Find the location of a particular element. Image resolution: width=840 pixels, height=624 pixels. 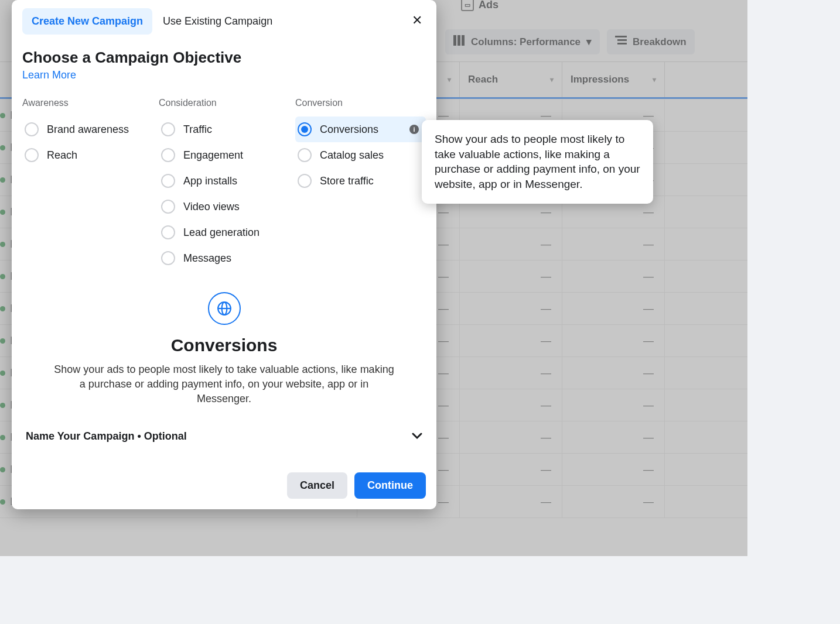

objective-brand-awareness: Brand awareness is located at coordinates (88, 129).